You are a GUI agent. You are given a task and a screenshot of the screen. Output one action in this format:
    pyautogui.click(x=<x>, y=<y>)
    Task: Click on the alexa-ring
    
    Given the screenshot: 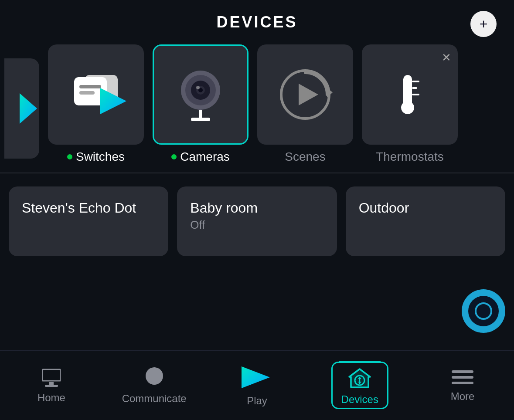 What is the action you would take?
    pyautogui.click(x=483, y=311)
    